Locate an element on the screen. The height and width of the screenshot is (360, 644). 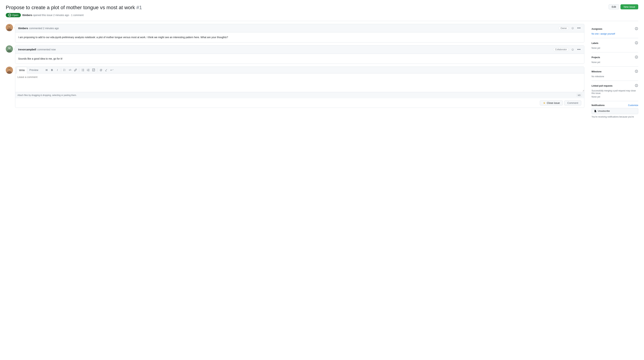
write-tab: Write is located at coordinates (22, 70).